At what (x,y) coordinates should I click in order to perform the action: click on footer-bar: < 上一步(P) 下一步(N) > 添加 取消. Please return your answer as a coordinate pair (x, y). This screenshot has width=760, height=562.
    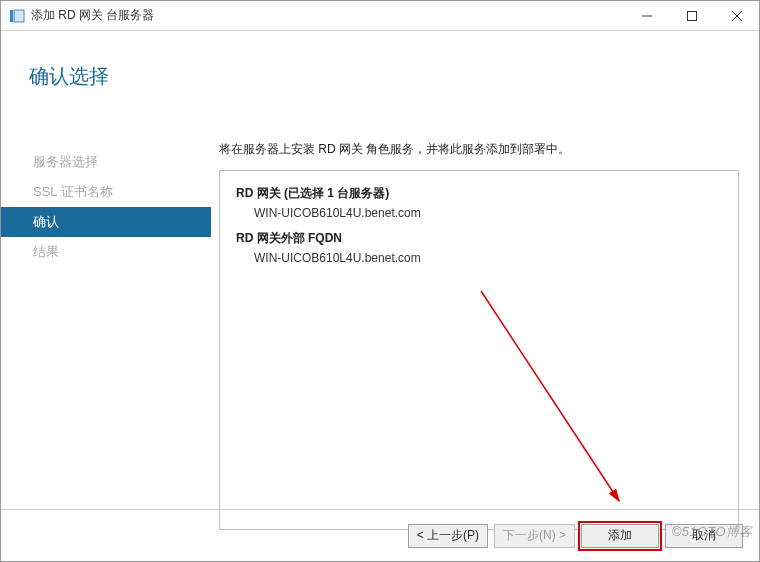
    Looking at the image, I should click on (380, 535).